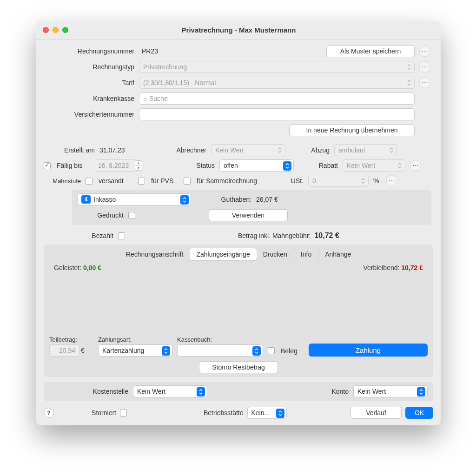 This screenshot has height=476, width=476. I want to click on betrag-label: Betrag inkl. Mahngebühr:, so click(274, 236).